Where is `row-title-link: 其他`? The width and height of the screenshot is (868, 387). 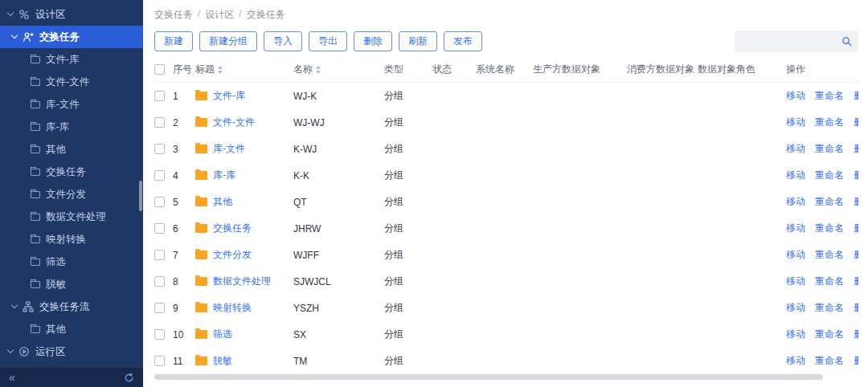 row-title-link: 其他 is located at coordinates (223, 202).